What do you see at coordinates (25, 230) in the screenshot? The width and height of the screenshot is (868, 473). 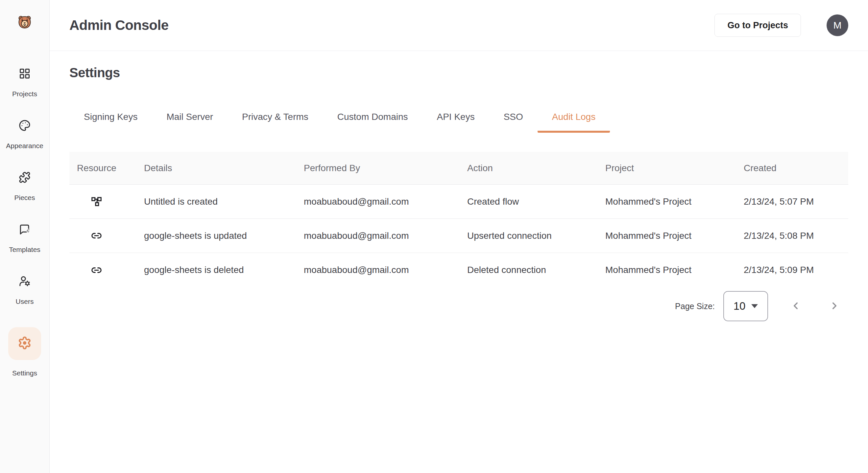 I see `template-bolt-icon` at bounding box center [25, 230].